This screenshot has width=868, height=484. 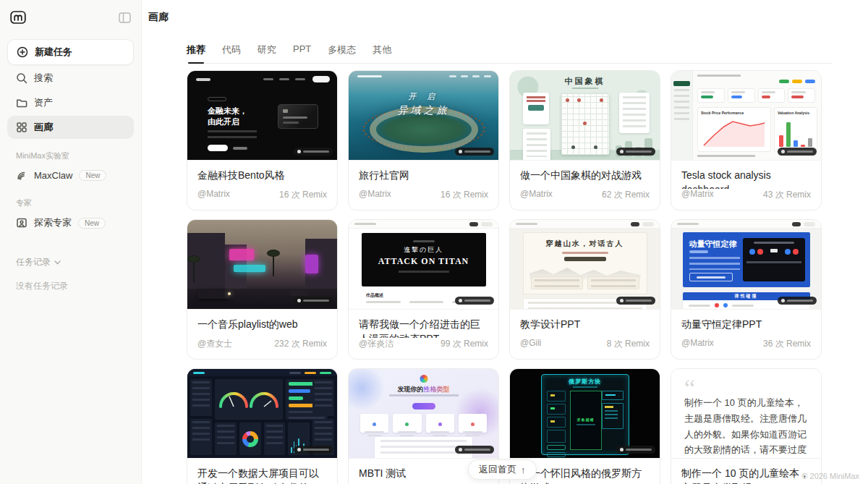 What do you see at coordinates (746, 426) in the screenshot?
I see `gallery-card-picture-book: “ 制作一个 10 页的儿童绘本，主题是唐僧取经。注意唐僧几人的外貌。如果你知道…` at bounding box center [746, 426].